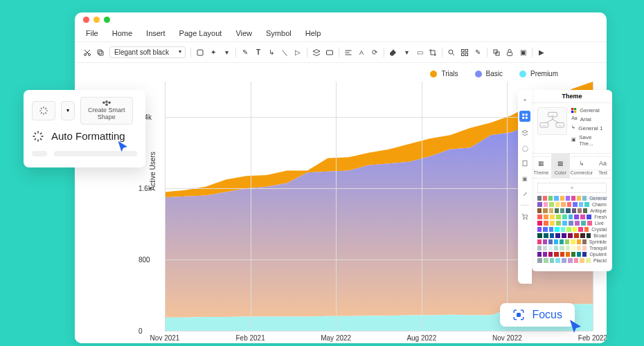 Image resolution: width=644 pixels, height=346 pixels. I want to click on theme-tab-text: AaText, so click(602, 166).